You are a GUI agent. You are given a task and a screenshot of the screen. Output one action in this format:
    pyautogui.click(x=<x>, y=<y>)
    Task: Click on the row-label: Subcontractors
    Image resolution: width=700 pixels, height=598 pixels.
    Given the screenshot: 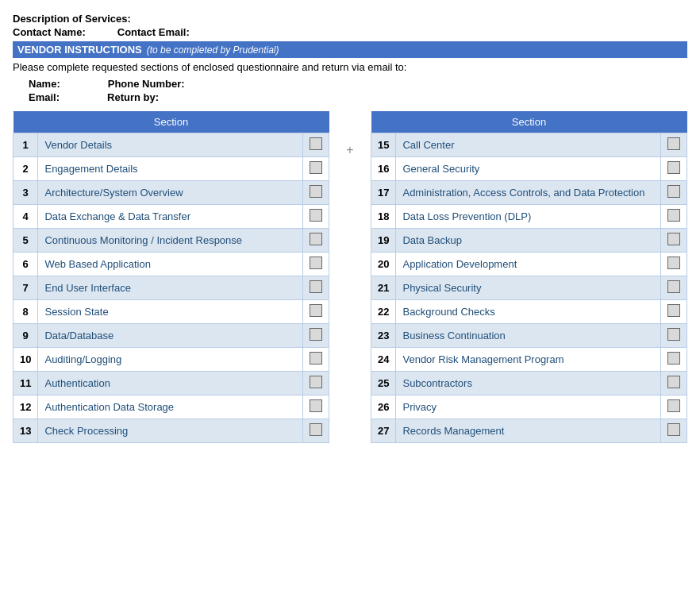 What is the action you would take?
    pyautogui.click(x=529, y=384)
    